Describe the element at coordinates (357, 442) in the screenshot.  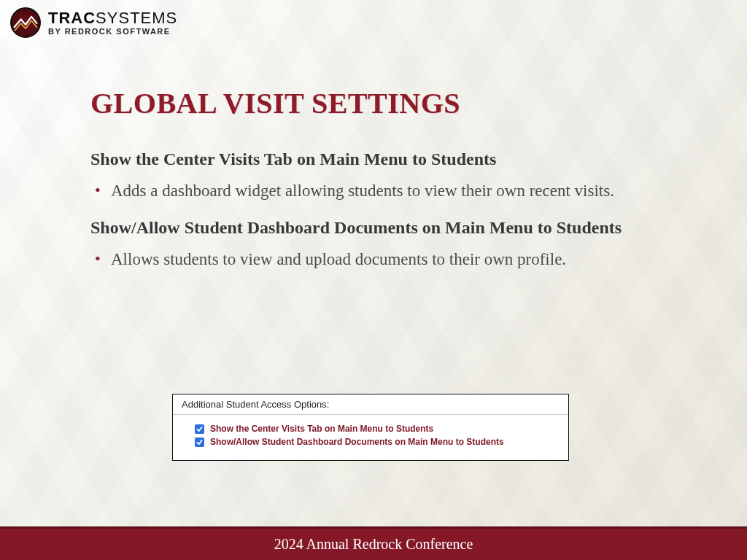
I see `option-label: Show/Allow Student Dashboard Documents o…` at that location.